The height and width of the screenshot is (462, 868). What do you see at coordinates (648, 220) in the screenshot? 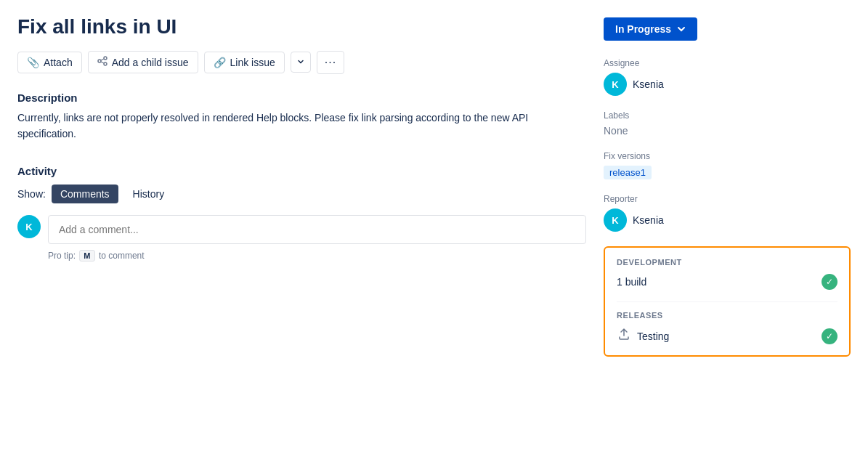
I see `reporter-name: Ksenia` at bounding box center [648, 220].